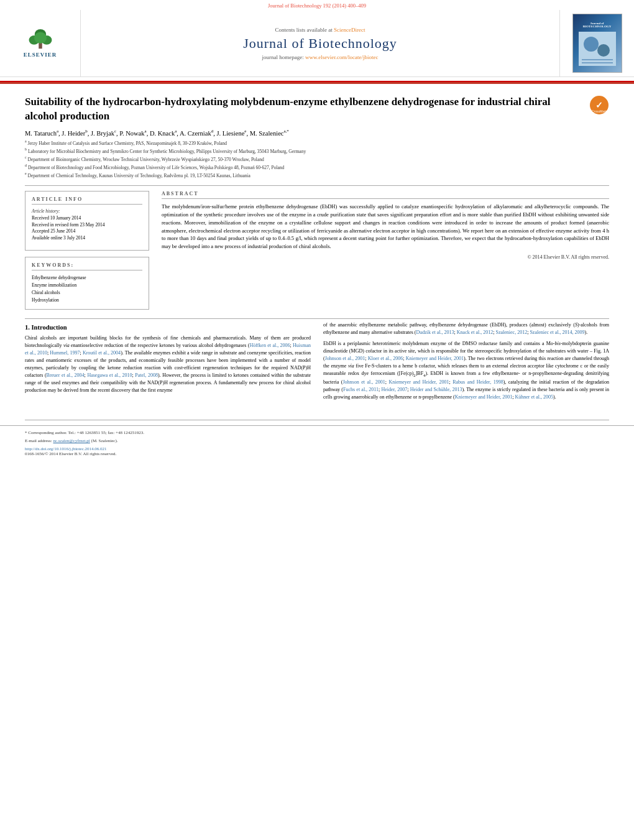  Describe the element at coordinates (87, 219) in the screenshot. I see `received1: Received 10 January 2014` at that location.